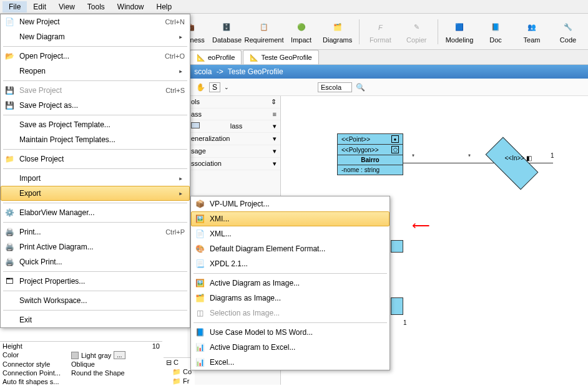 The height and width of the screenshot is (386, 588). What do you see at coordinates (95, 247) in the screenshot?
I see `file-menu-item-print-active-diagram: 🖨️Print Active Diagram...` at bounding box center [95, 247].